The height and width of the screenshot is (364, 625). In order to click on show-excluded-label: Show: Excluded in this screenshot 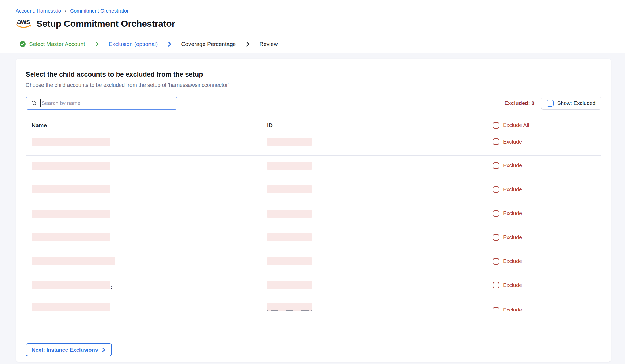, I will do `click(576, 103)`.